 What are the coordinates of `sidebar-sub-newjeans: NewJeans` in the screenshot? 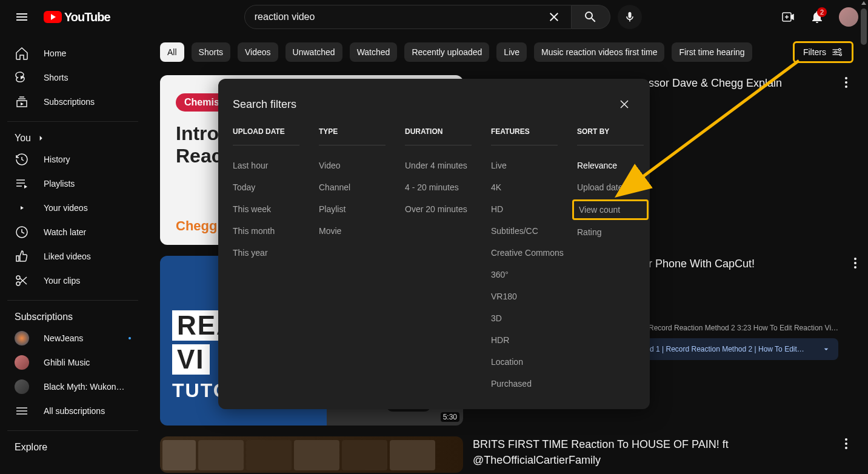 It's located at (73, 338).